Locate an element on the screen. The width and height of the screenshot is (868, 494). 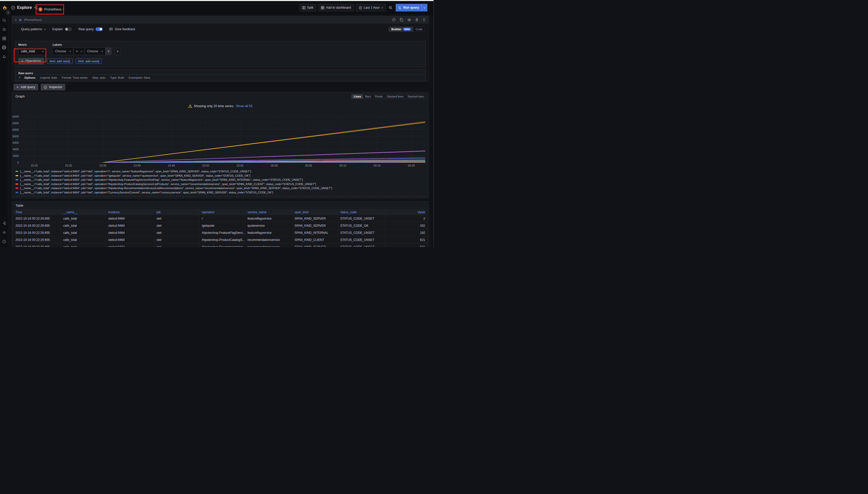
grafana-logo is located at coordinates (5, 8).